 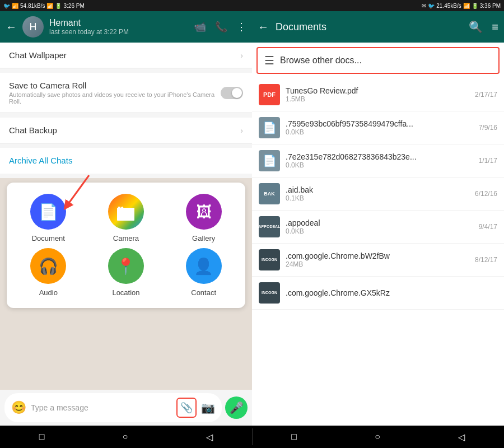 What do you see at coordinates (125, 437) in the screenshot?
I see `nav-circle-left: ○` at bounding box center [125, 437].